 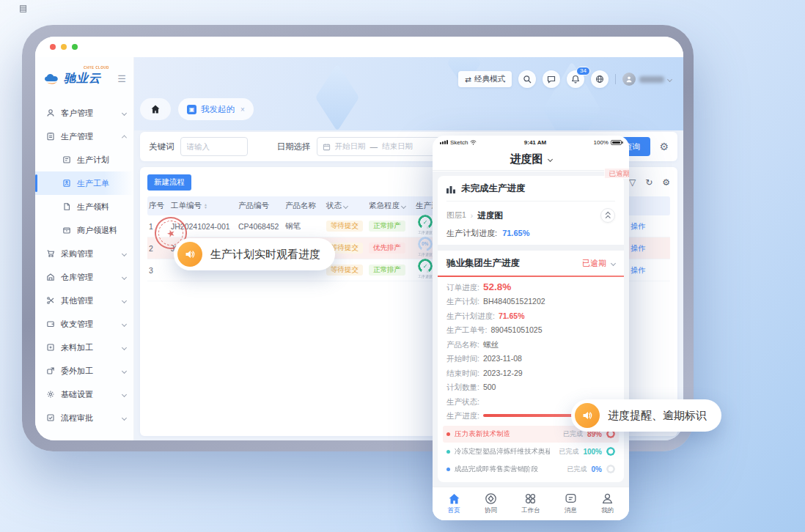 I want to click on new-process-button: 新建流程, so click(x=169, y=182).